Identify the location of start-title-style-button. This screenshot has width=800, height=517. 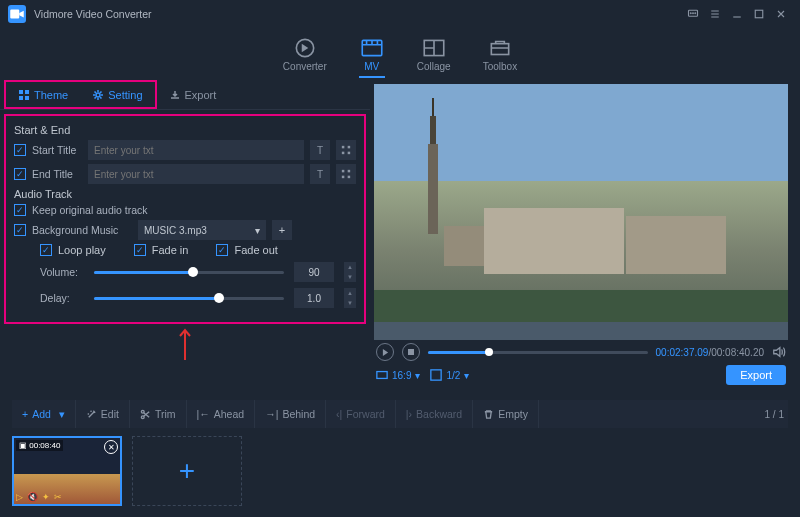
(346, 150).